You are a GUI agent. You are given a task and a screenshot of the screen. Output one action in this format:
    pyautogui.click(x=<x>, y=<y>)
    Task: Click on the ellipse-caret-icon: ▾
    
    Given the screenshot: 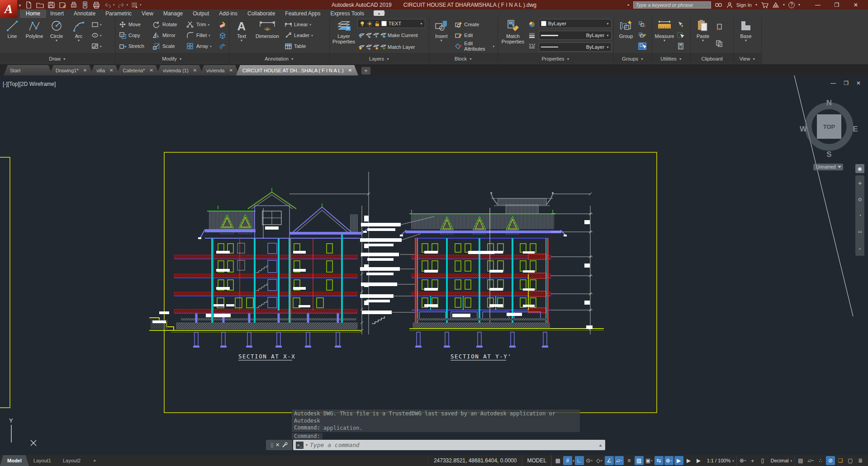 What is the action you would take?
    pyautogui.click(x=101, y=35)
    